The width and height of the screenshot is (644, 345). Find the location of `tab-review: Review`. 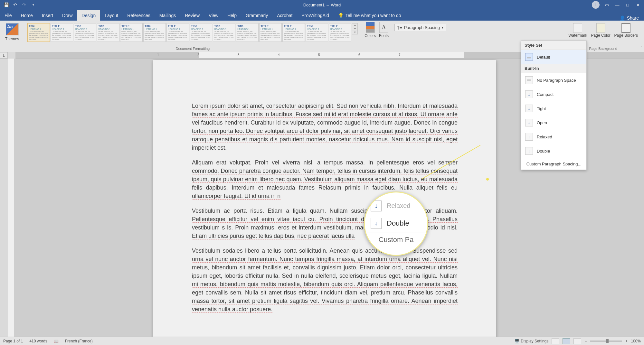

tab-review: Review is located at coordinates (192, 15).